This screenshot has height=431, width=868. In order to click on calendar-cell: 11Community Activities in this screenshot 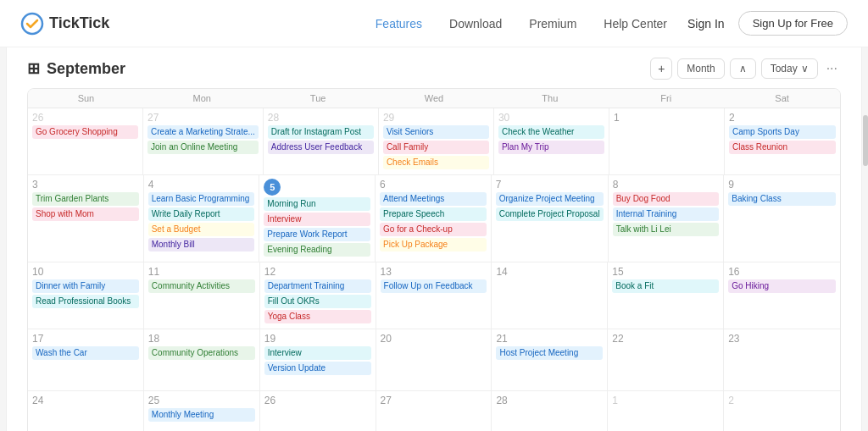, I will do `click(202, 296)`.